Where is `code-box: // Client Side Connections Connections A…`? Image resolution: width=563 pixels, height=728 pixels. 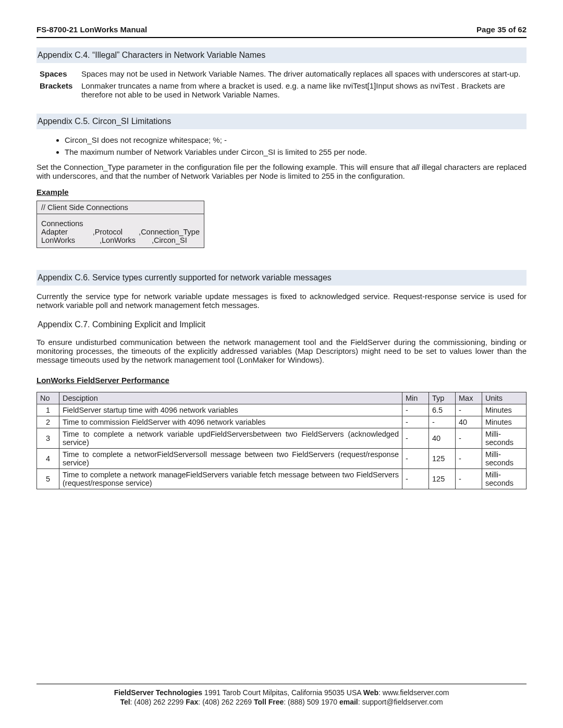
code-box: // Client Side Connections Connections A… is located at coordinates (120, 224).